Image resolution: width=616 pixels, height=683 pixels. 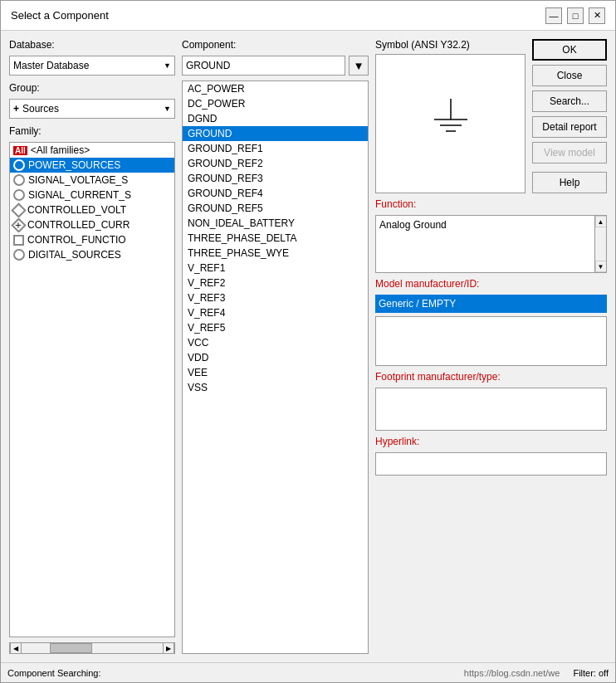 I want to click on family-item-control-func: CONTROL_FUNCTIO, so click(x=92, y=240).